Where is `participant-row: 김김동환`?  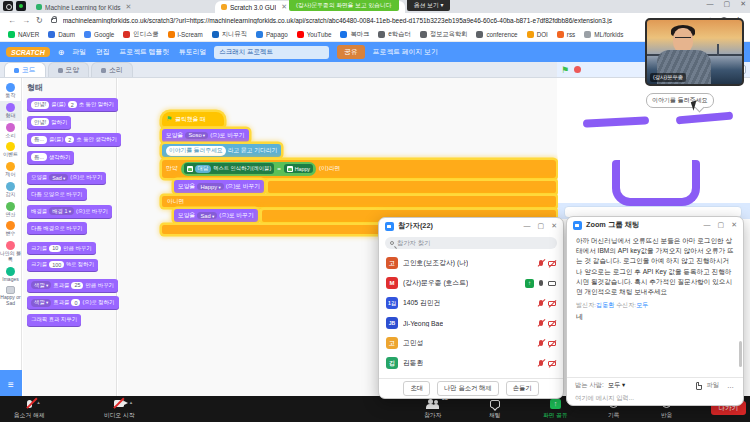 participant-row: 김김동환 is located at coordinates (471, 363).